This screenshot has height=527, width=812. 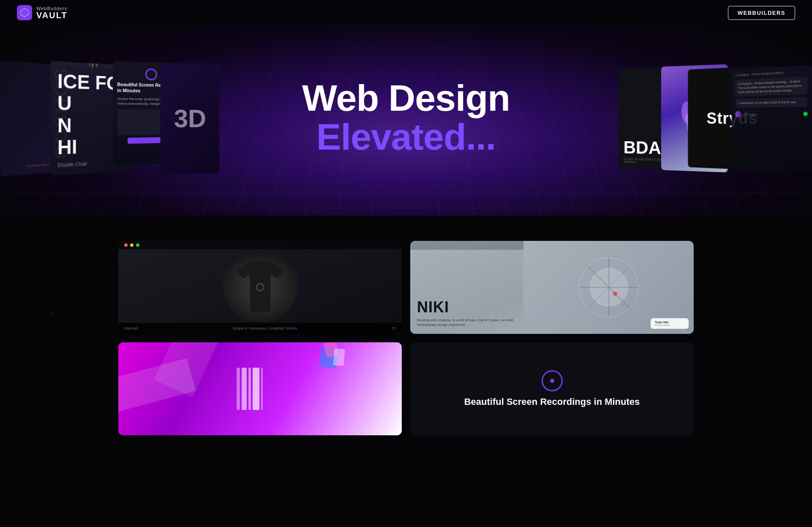 I want to click on hero-title-line2: Elevated..., so click(x=406, y=137).